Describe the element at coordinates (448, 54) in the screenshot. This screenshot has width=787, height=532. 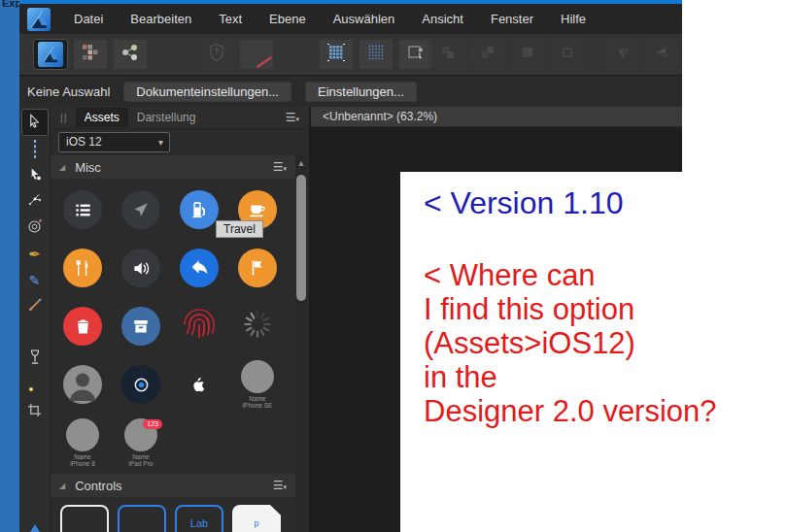
I see `order-a-icon` at that location.